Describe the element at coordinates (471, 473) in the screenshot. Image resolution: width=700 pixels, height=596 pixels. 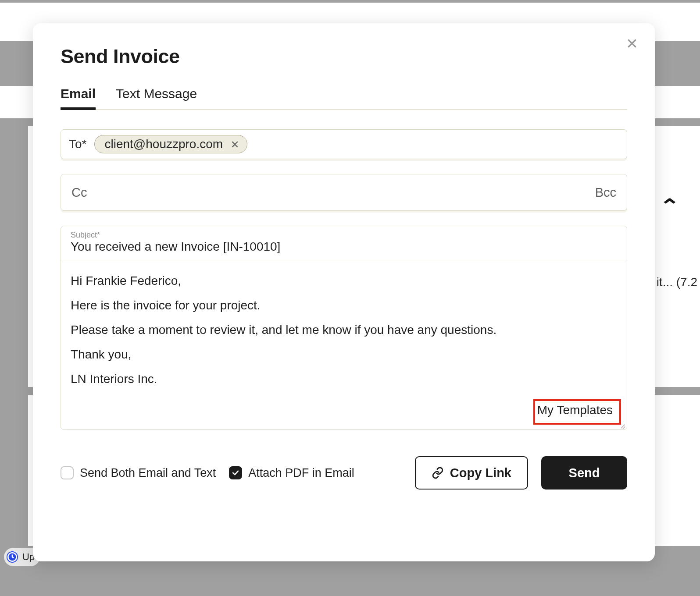
I see `copy-link-button: Copy Link` at that location.